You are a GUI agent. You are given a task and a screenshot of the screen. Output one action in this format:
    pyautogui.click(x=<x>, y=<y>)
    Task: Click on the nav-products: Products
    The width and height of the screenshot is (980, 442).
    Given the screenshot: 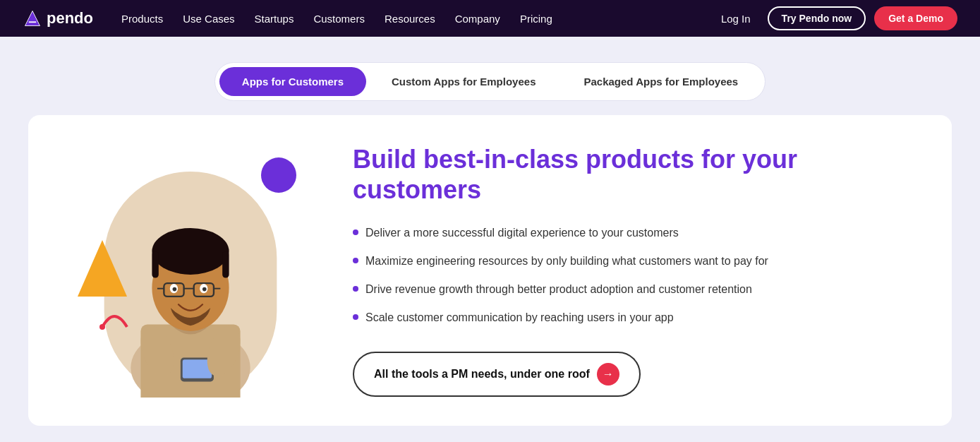 What is the action you would take?
    pyautogui.click(x=143, y=18)
    